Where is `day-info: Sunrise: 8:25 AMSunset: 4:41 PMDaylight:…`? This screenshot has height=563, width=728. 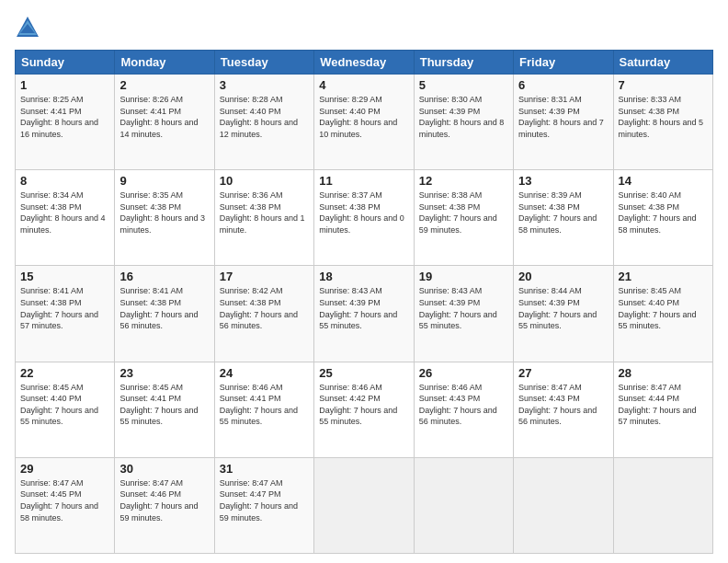 day-info: Sunrise: 8:25 AMSunset: 4:41 PMDaylight:… is located at coordinates (64, 117).